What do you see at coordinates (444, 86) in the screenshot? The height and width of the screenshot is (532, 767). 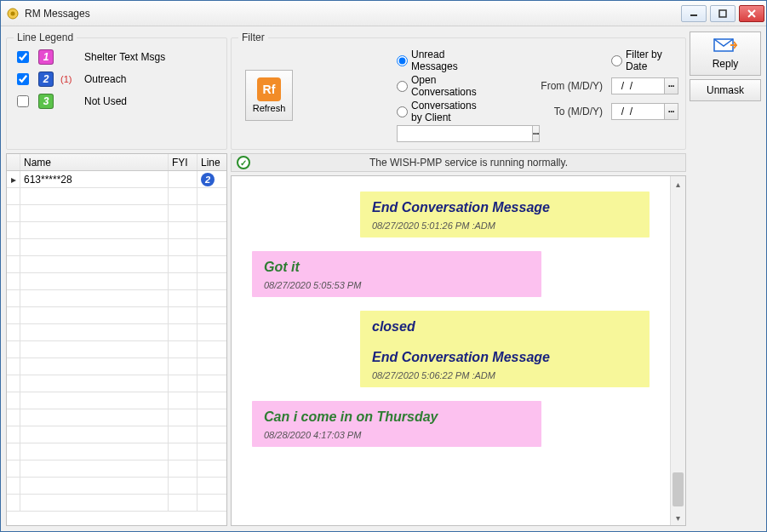 I see `radio-open-label: Open Conversations` at bounding box center [444, 86].